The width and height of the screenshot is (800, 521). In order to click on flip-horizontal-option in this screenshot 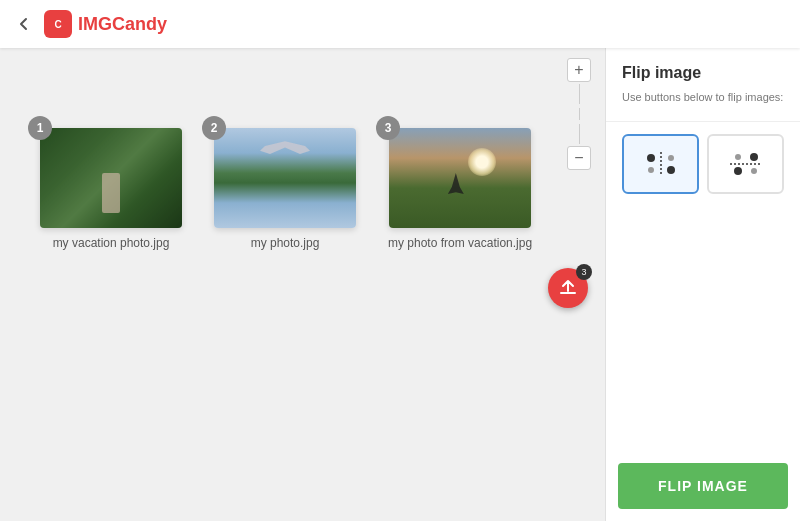, I will do `click(660, 164)`.